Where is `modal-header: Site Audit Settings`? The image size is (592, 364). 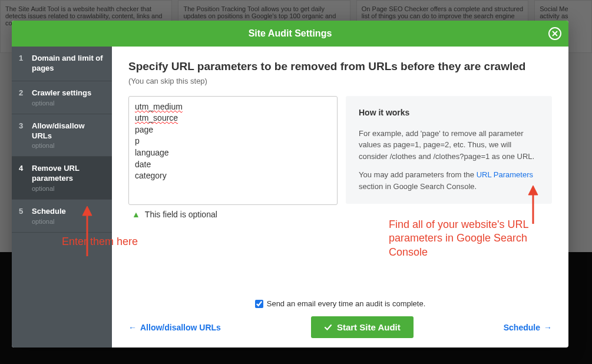 modal-header: Site Audit Settings is located at coordinates (290, 34).